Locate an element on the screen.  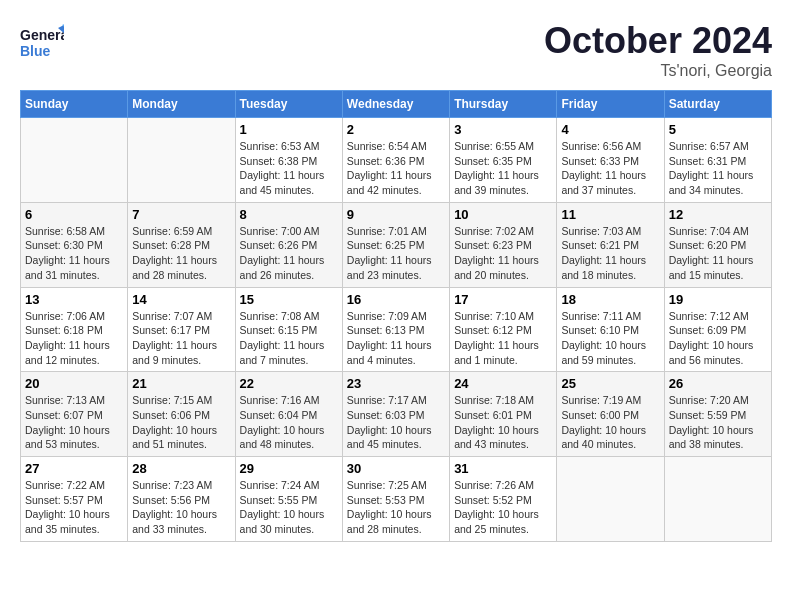
day-number: 4 is located at coordinates (610, 130).